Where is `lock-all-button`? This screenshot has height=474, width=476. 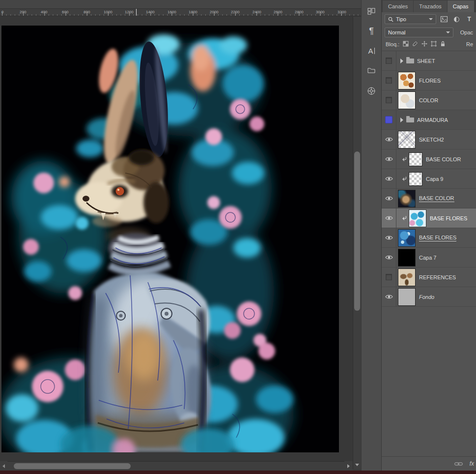 lock-all-button is located at coordinates (443, 44).